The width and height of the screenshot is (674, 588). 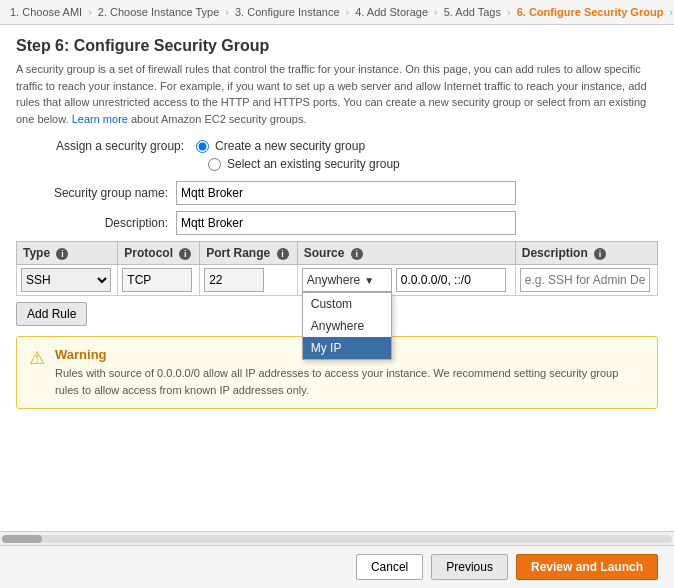 I want to click on existing-label: Select an existing security group, so click(x=314, y=164).